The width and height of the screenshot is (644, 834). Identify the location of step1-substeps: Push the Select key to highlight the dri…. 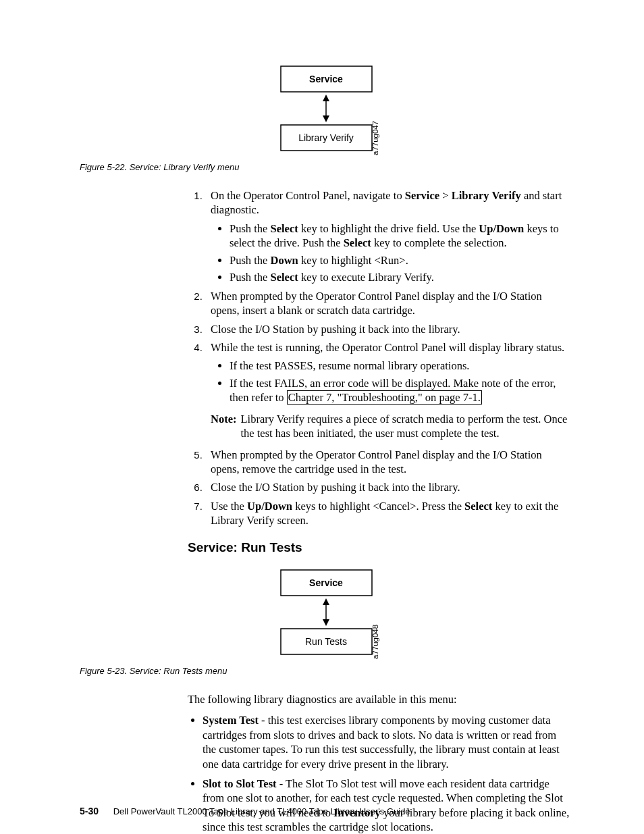
(392, 253).